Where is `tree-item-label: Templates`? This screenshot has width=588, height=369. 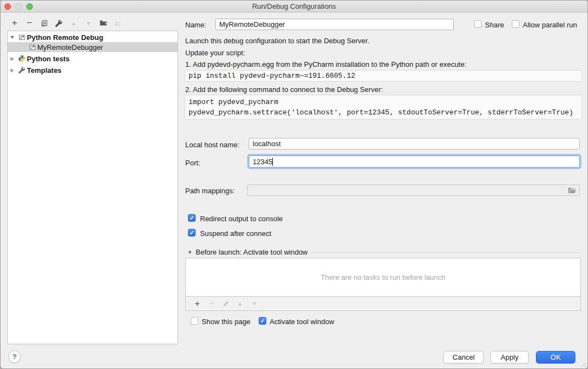
tree-item-label: Templates is located at coordinates (44, 70).